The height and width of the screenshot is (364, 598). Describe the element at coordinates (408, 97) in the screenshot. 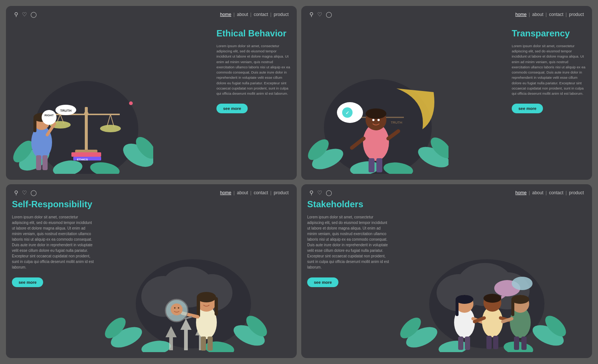

I see `illustration-transparency: TRUTH` at that location.